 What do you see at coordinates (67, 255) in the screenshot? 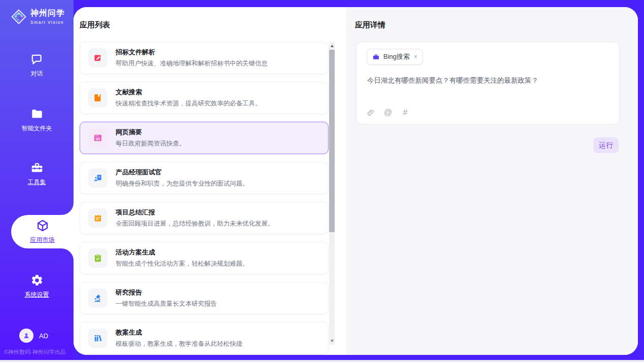
I see `bubble-curve-bottom` at bounding box center [67, 255].